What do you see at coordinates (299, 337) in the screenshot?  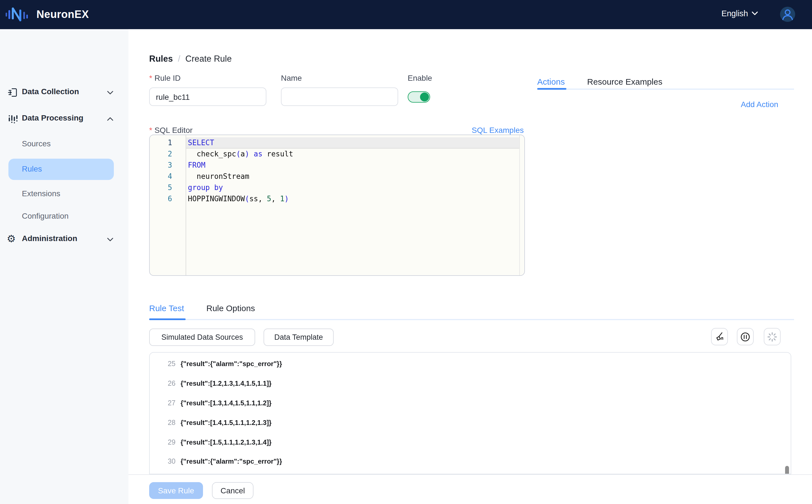 I see `data-template-button: Data Template` at bounding box center [299, 337].